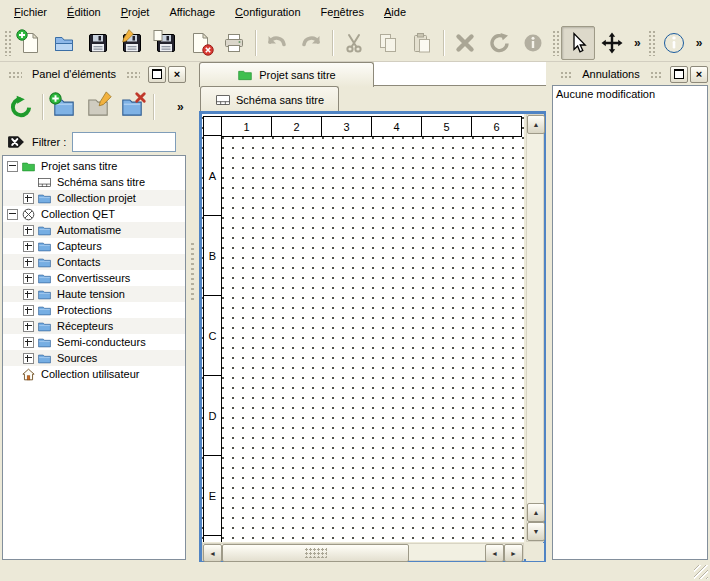 The height and width of the screenshot is (581, 710). I want to click on menu-fenetres: Fenêtres, so click(342, 12).